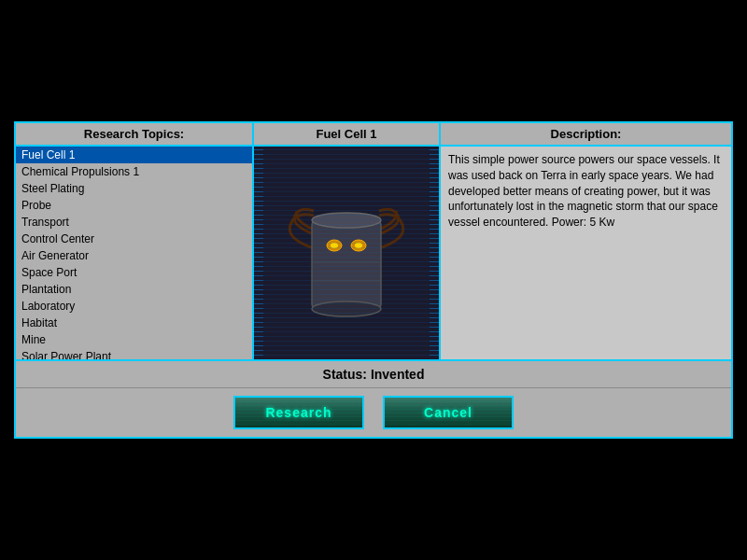  What do you see at coordinates (374, 375) in the screenshot?
I see `status-bar: Status: Invented` at bounding box center [374, 375].